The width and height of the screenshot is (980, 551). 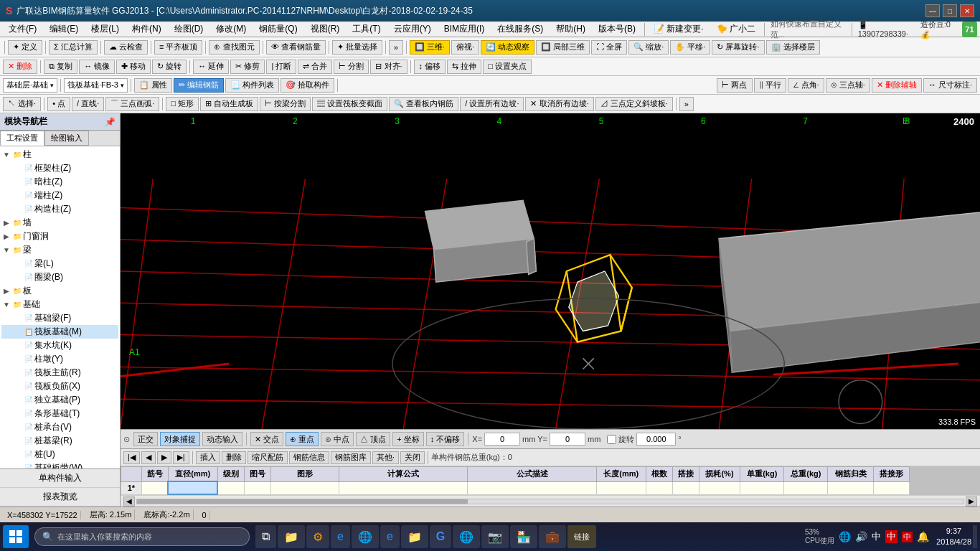 I want to click on maximize-button: □, so click(x=950, y=11).